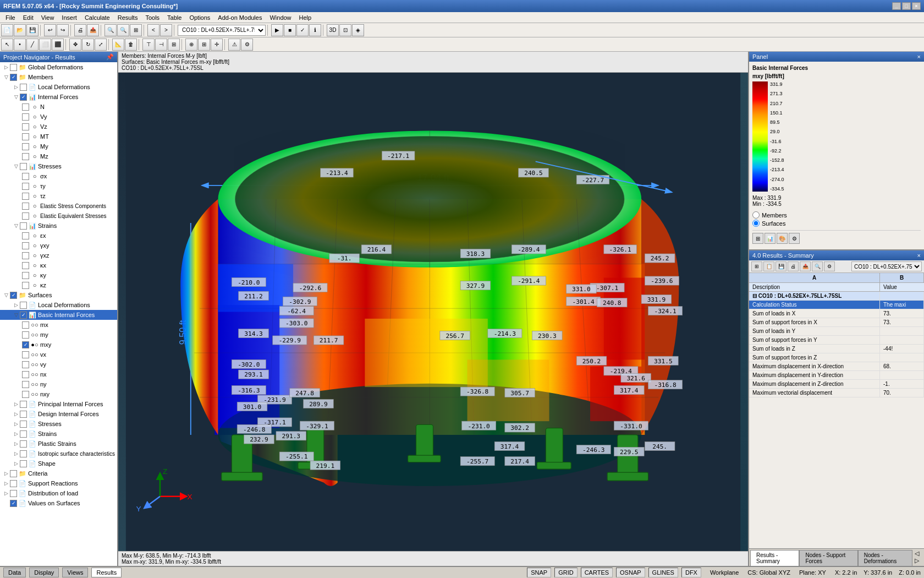 This screenshot has width=924, height=578. Describe the element at coordinates (897, 6) in the screenshot. I see `minimize-btn: _` at that location.